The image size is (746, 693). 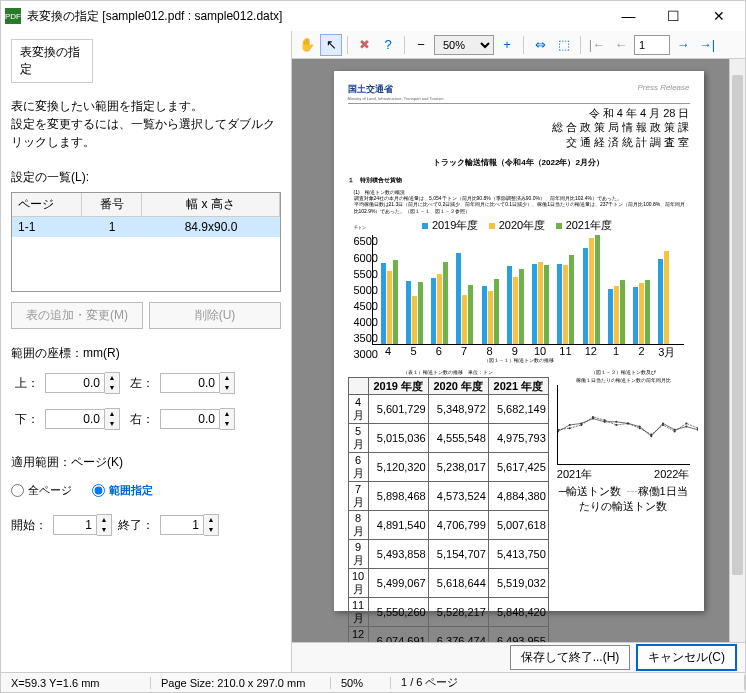 I want to click on right-input, so click(x=190, y=419).